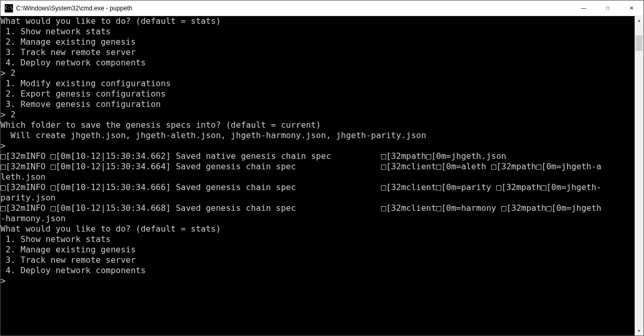  I want to click on maximize-button: □, so click(608, 8).